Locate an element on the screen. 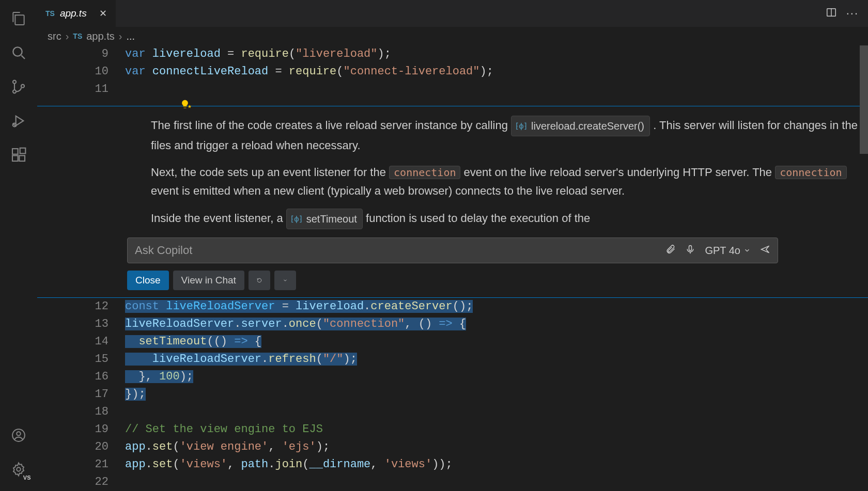 The width and height of the screenshot is (868, 491). tab-filename: app.ts is located at coordinates (73, 13).